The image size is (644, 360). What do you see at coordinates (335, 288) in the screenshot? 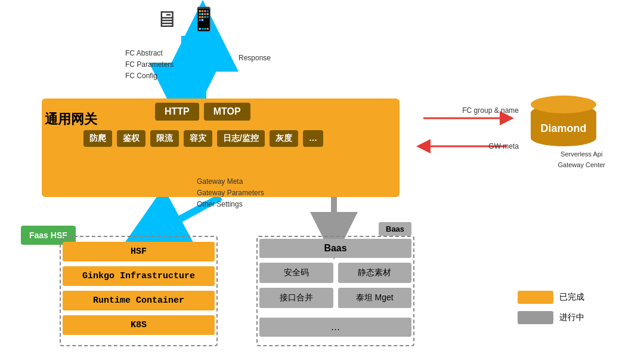
I see `baas-box-content: Baas 安全码 静态素材 接口合并 泰坦 Mget …` at bounding box center [335, 288].